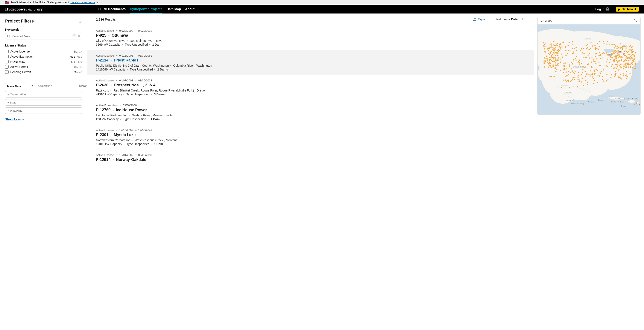 Image resolution: width=644 pixels, height=330 pixels. What do you see at coordinates (44, 51) in the screenshot?
I see `status-row: Active License 1k / 1k` at bounding box center [44, 51].